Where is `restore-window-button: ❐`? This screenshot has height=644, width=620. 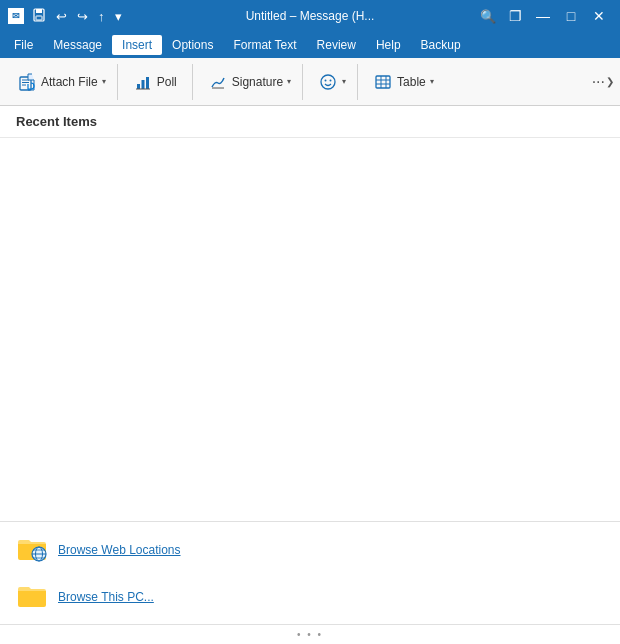 restore-window-button: ❐ is located at coordinates (515, 16).